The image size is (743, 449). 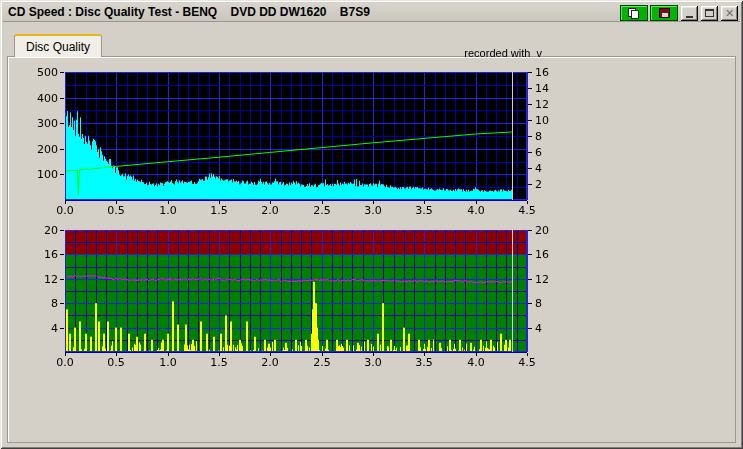 What do you see at coordinates (634, 14) in the screenshot?
I see `copy-icon` at bounding box center [634, 14].